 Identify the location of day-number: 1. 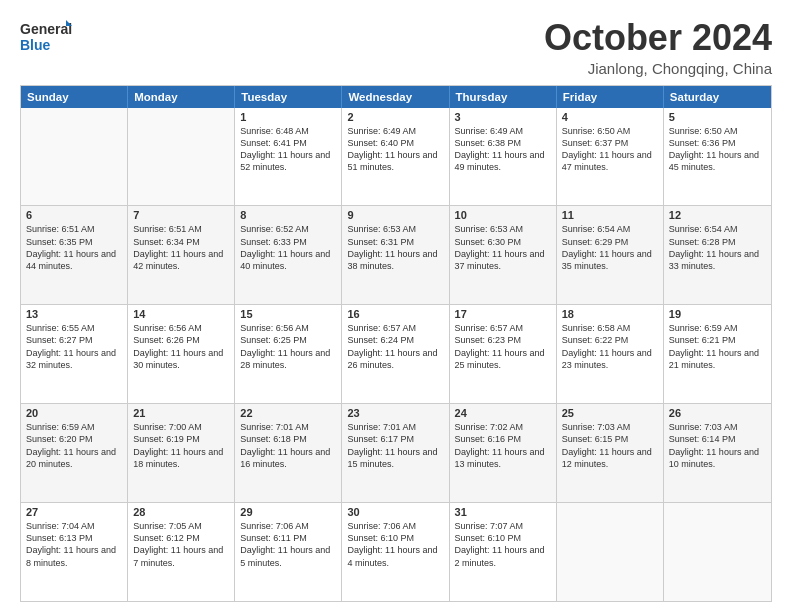
(288, 117).